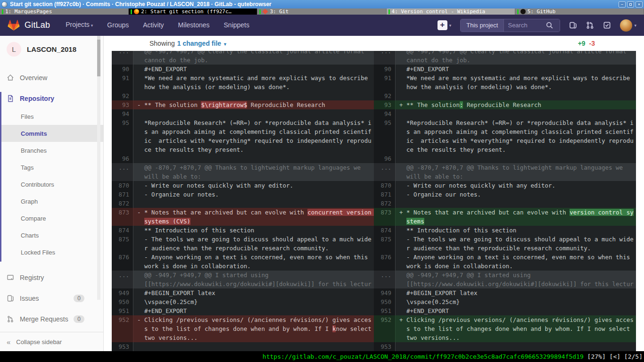  I want to click on new-code: - Anyone working on a text is concerned,…, so click(516, 262).